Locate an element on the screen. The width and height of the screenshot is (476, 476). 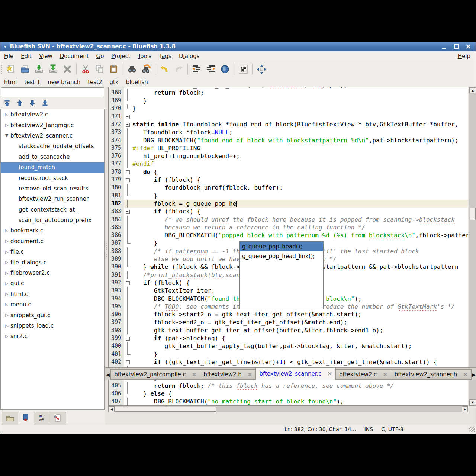
paste-button is located at coordinates (114, 69).